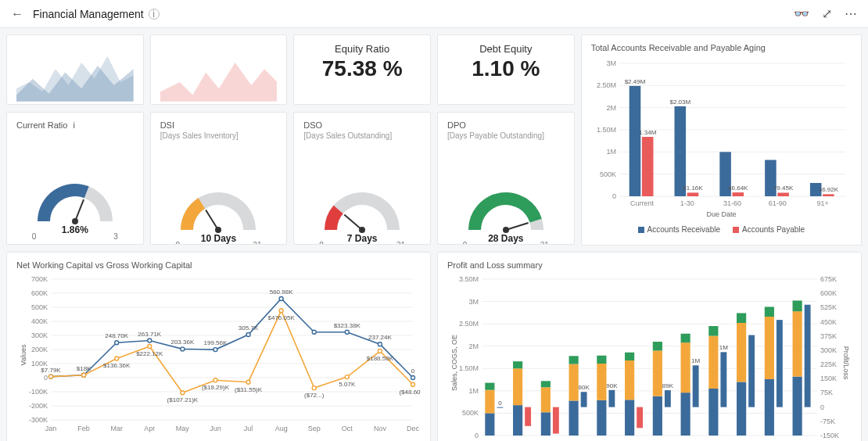  Describe the element at coordinates (607, 85) in the screenshot. I see `svg-text: 2.50M` at that location.